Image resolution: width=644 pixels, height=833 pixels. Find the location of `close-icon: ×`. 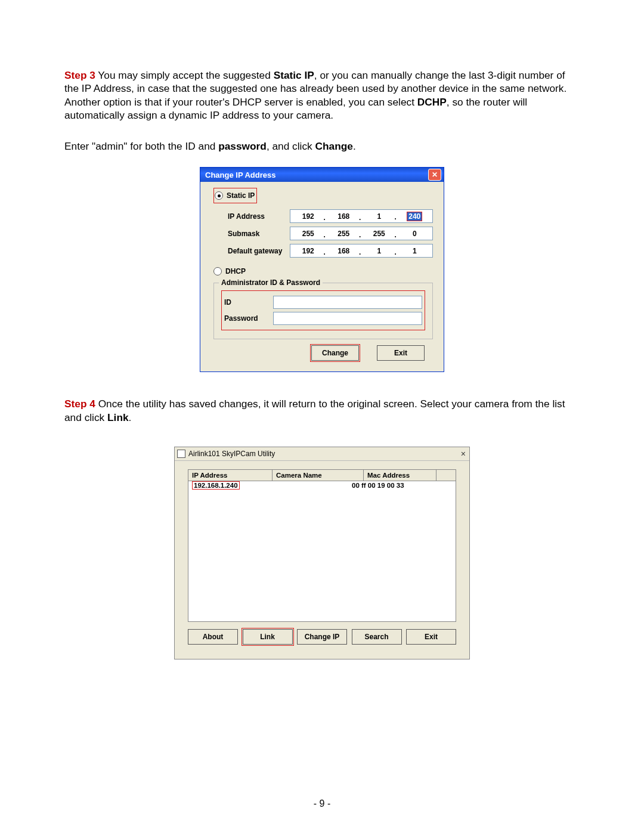

close-icon: × is located at coordinates (463, 454).